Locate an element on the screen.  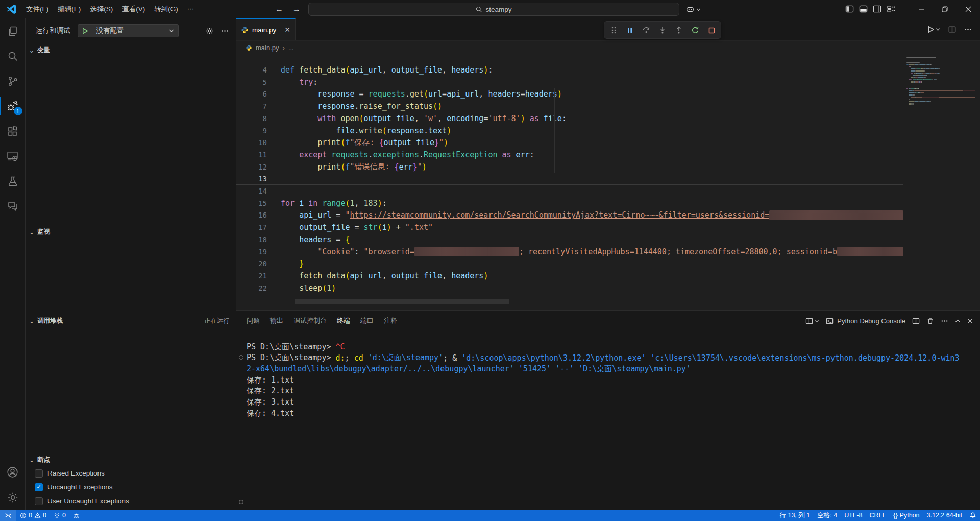
code-line-20: 20 } is located at coordinates (570, 264).